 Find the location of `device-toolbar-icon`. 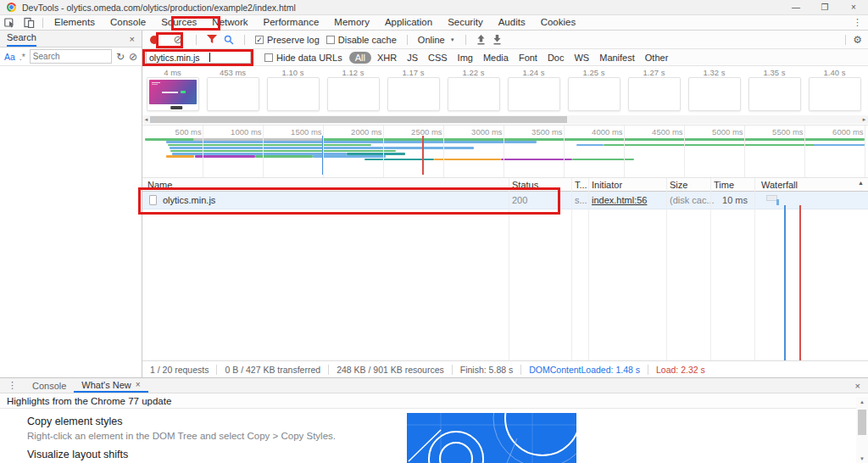

device-toolbar-icon is located at coordinates (29, 22).